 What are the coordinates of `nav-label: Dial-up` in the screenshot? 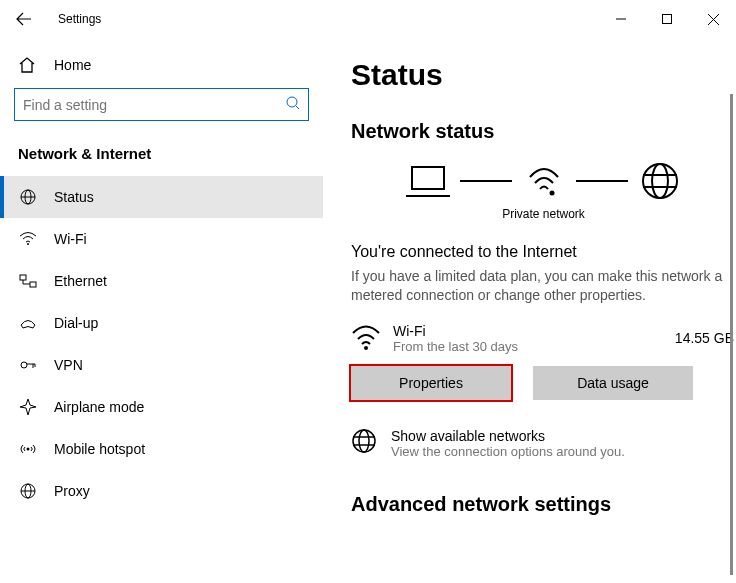 It's located at (76, 323).